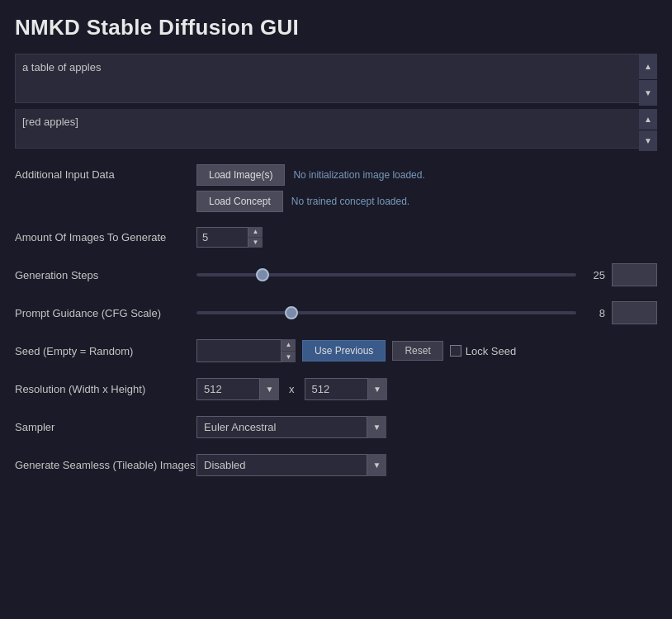 Image resolution: width=672 pixels, height=619 pixels. What do you see at coordinates (346, 390) in the screenshot?
I see `height-select-wrap: 512 256 768 1024 ▼` at bounding box center [346, 390].